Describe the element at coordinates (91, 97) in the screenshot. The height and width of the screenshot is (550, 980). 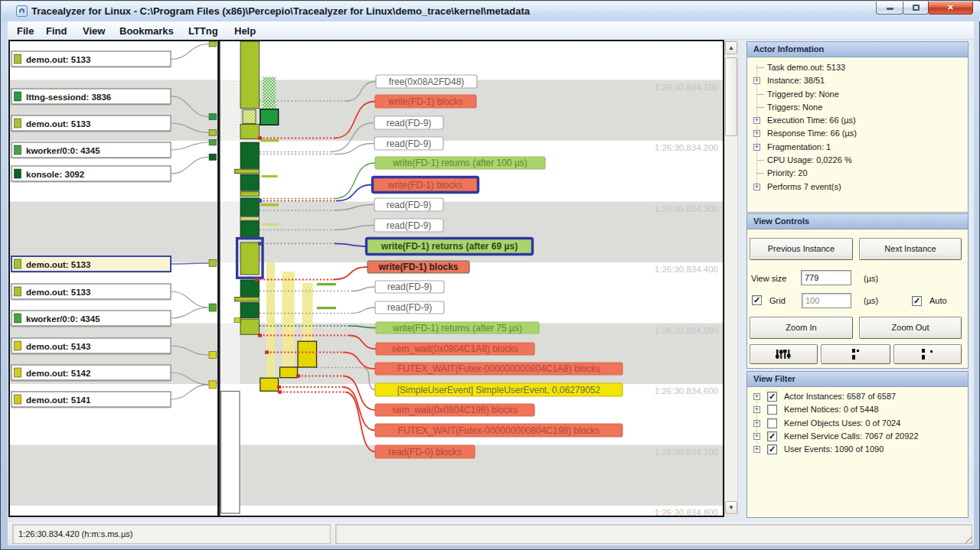
I see `actor-row: lttng-sessiond: 3836` at that location.